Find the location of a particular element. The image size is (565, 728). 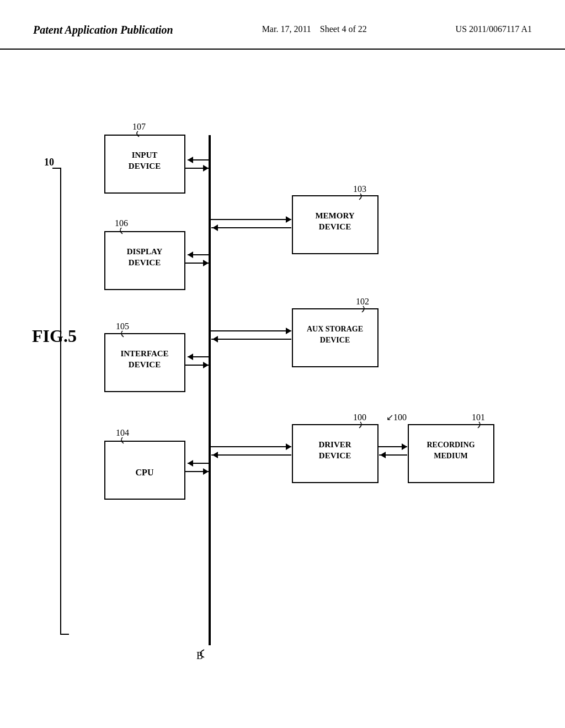

svg-text: DISPLAY is located at coordinates (145, 251).